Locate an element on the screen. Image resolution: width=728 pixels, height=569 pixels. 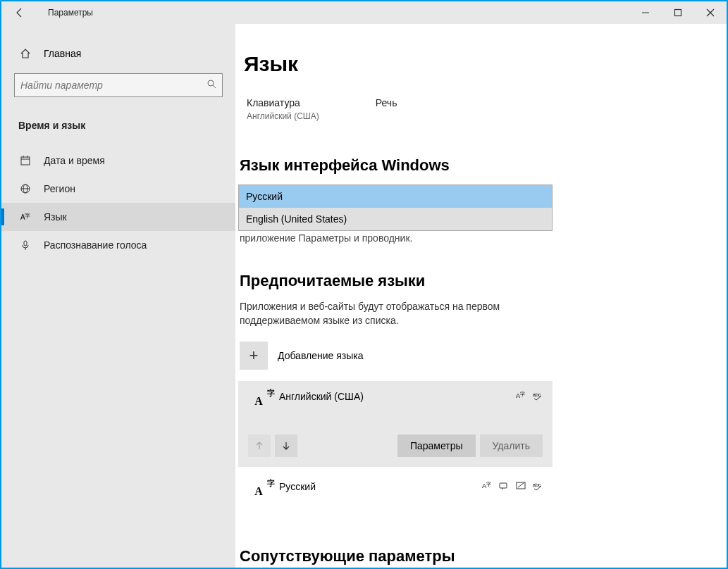
nav-date-time: Дата и время is located at coordinates (118, 161).